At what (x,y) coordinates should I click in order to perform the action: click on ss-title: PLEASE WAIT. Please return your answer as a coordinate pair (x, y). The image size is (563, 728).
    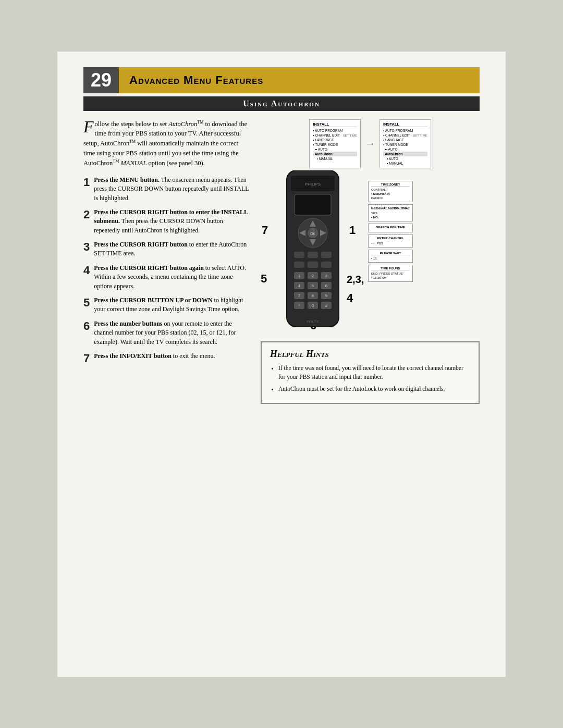
    Looking at the image, I should click on (390, 253).